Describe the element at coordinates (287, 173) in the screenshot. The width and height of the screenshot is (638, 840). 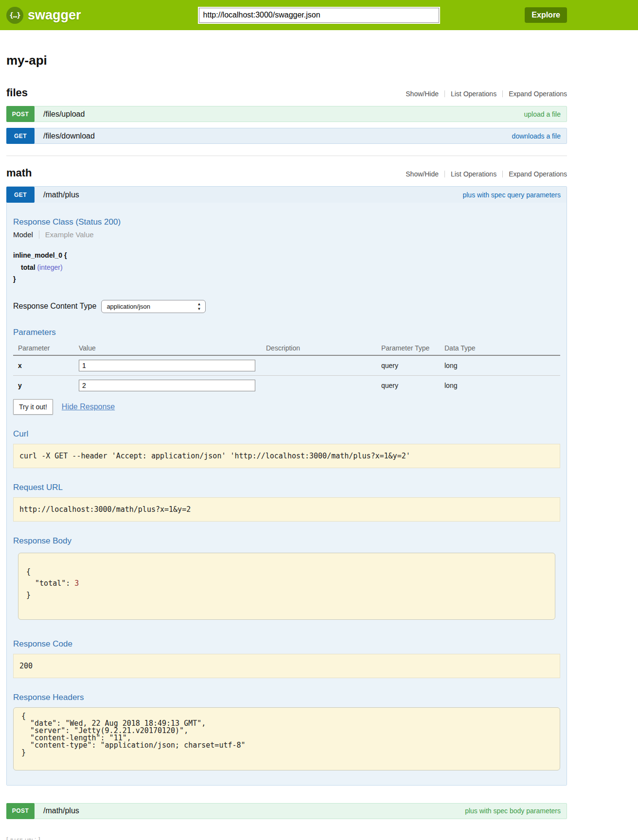
I see `section-math-header: math Show/Hide List Operations Expand Op…` at that location.